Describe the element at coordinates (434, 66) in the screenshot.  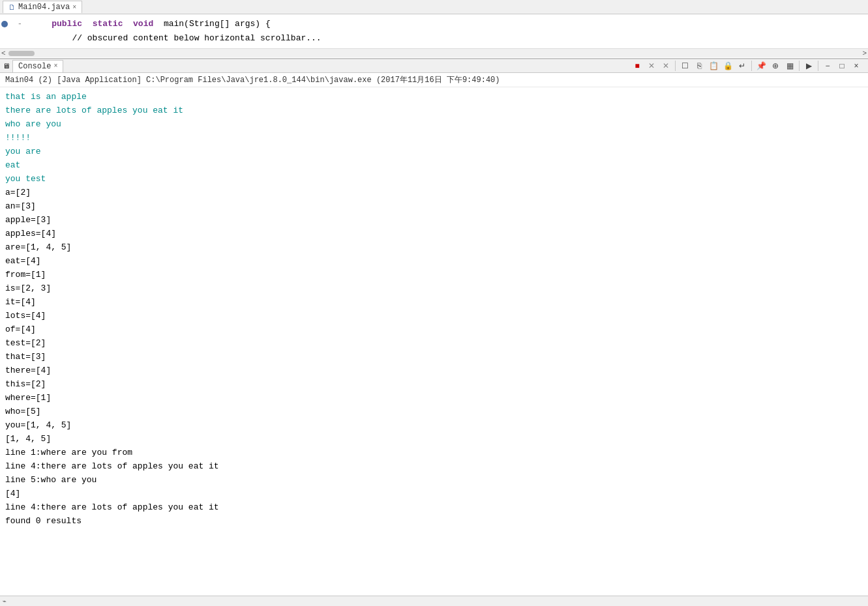
I see `console-tab-bar: 🖥 Console × ■ ✕ ✕ ☐ ⎘ 📋 🔒 ↵ 📌 ⊕ ▦ ▶` at that location.